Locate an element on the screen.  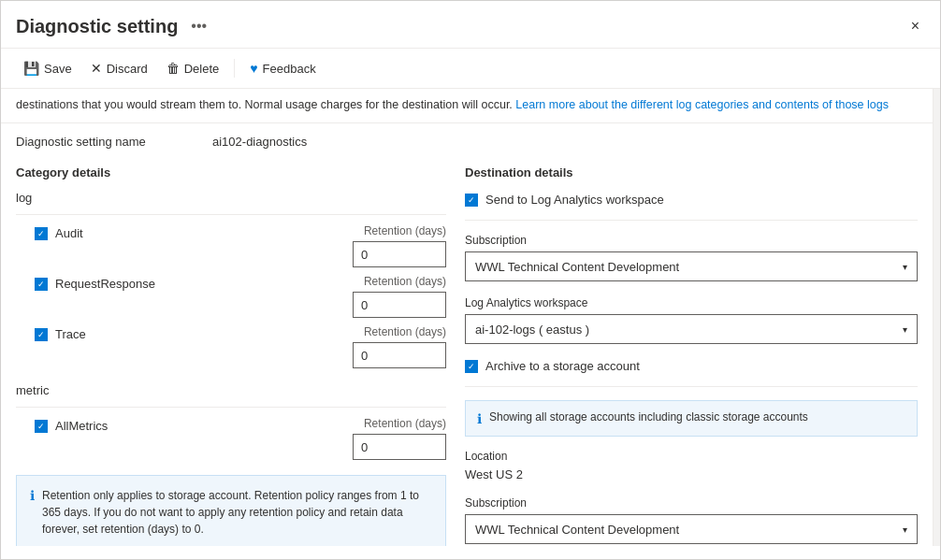
log-analytics-workspace-field: Log Analytics workspace ai-102-logs ( ea… is located at coordinates (691, 320).